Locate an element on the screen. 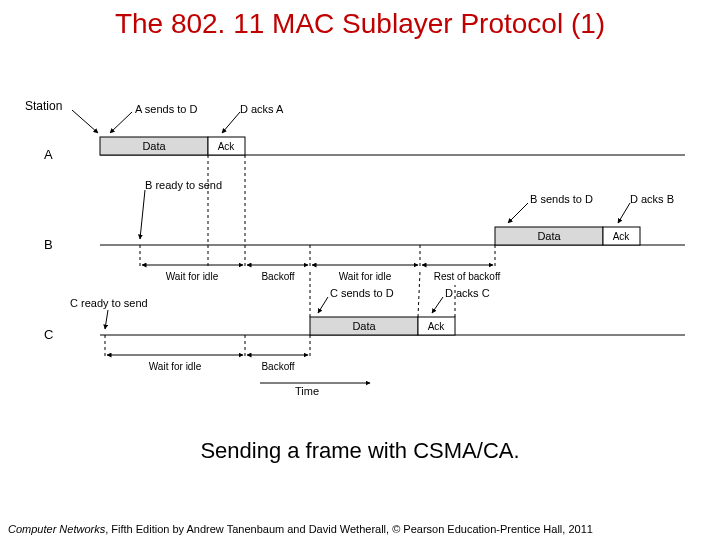 Image resolution: width=720 pixels, height=540 pixels. label-a: A is located at coordinates (48, 154).